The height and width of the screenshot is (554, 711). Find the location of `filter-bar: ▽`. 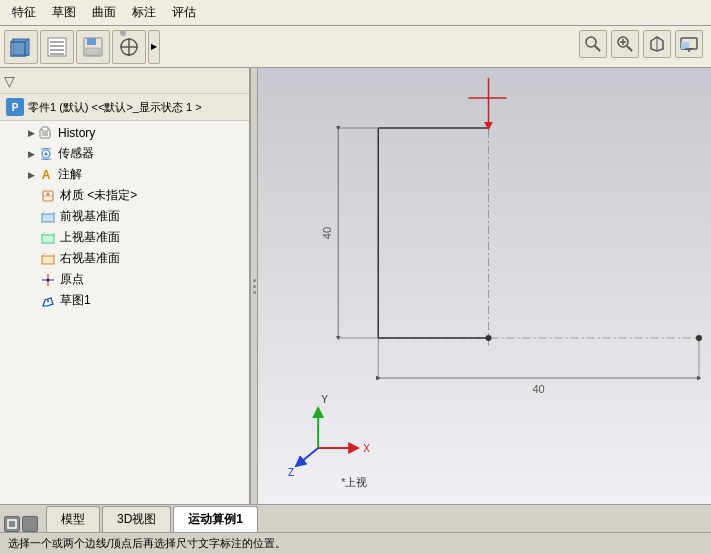

filter-bar: ▽ is located at coordinates (124, 81).